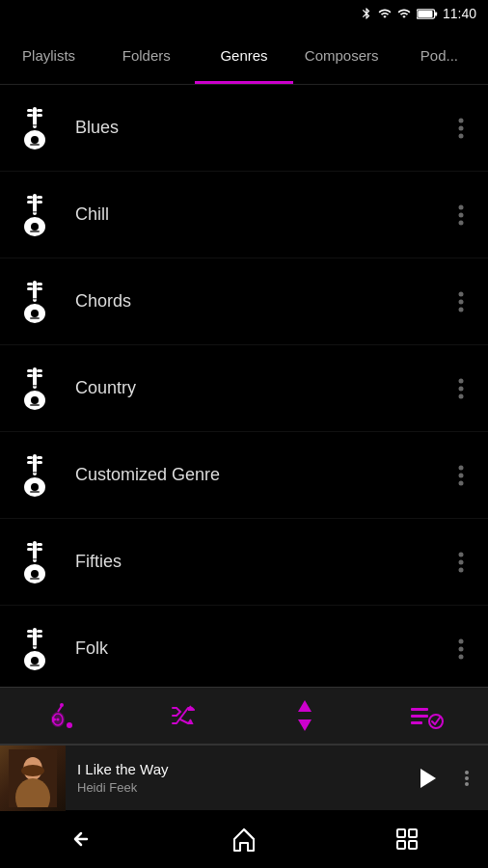 This screenshot has height=868, width=488. What do you see at coordinates (184, 716) in the screenshot?
I see `shuffle-button` at bounding box center [184, 716].